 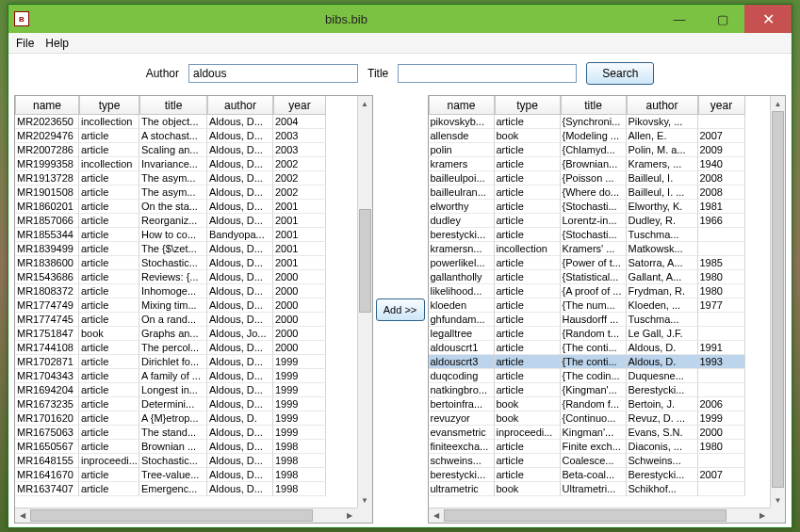 I want to click on table-row: MR1650567articleBrownian ...Aldous, D...…, so click(x=187, y=446).